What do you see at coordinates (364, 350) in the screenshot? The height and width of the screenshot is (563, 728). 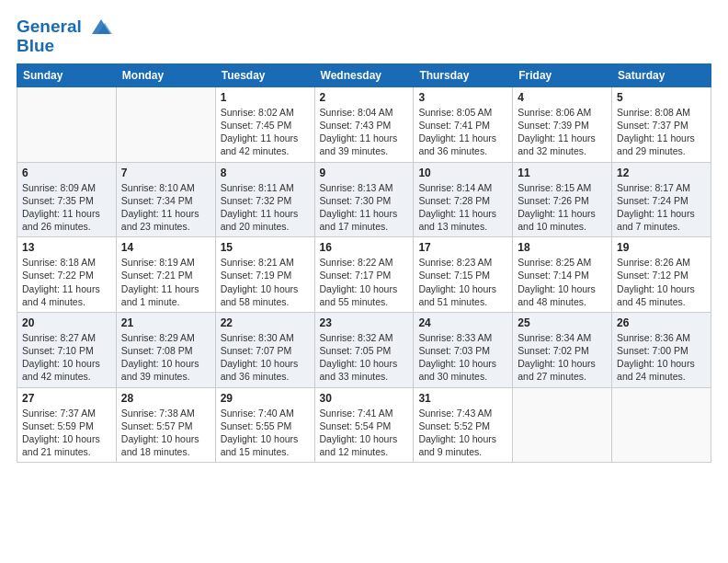 I see `calendar-week-row: 20Sunrise: 8:27 AMSunset: 7:10 PMDayligh…` at bounding box center [364, 350].